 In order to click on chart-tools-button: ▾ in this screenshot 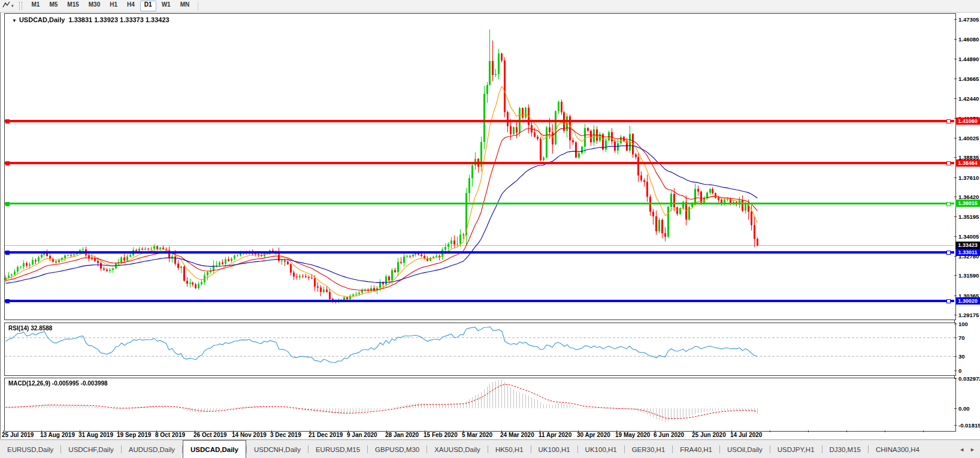, I will do `click(8, 6)`.